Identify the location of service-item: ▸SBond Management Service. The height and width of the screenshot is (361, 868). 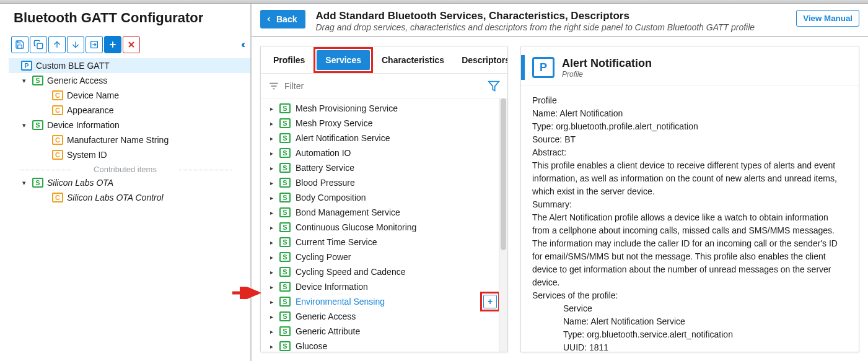
(384, 212).